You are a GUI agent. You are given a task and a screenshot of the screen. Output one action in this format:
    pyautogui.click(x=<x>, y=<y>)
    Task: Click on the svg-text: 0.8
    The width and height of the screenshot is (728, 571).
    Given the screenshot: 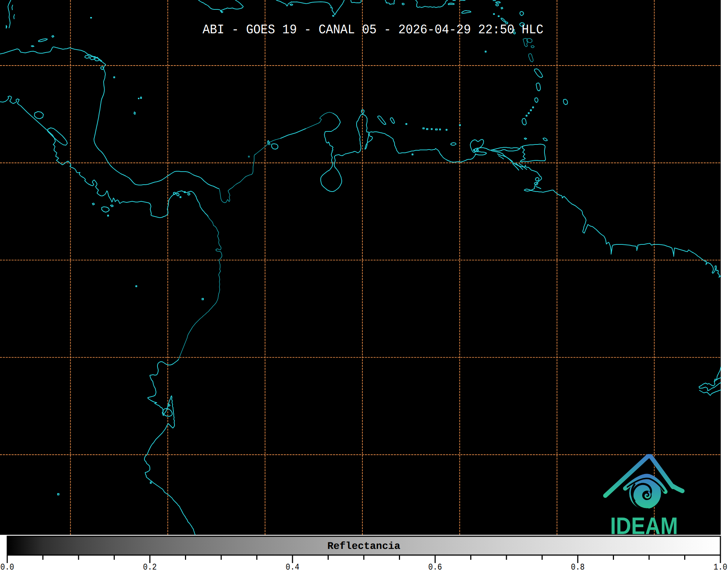 What is the action you would take?
    pyautogui.click(x=578, y=567)
    